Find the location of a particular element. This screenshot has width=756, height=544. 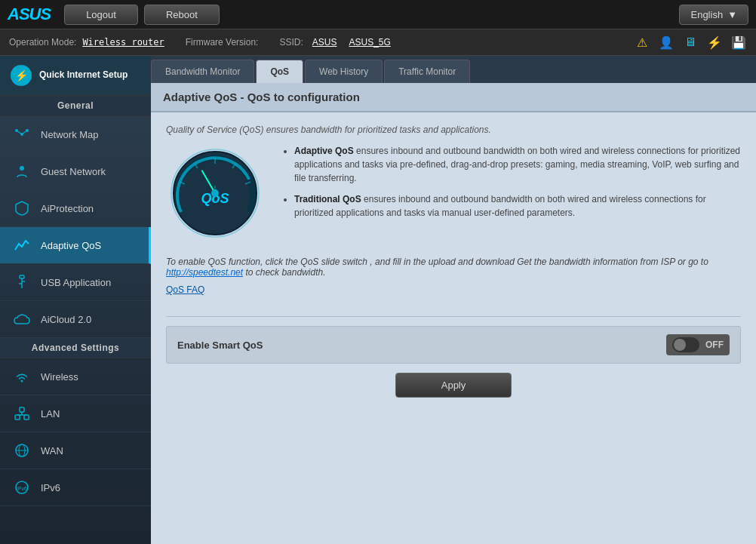

smart-qos-label: Enable Smart QoS is located at coordinates (422, 346).